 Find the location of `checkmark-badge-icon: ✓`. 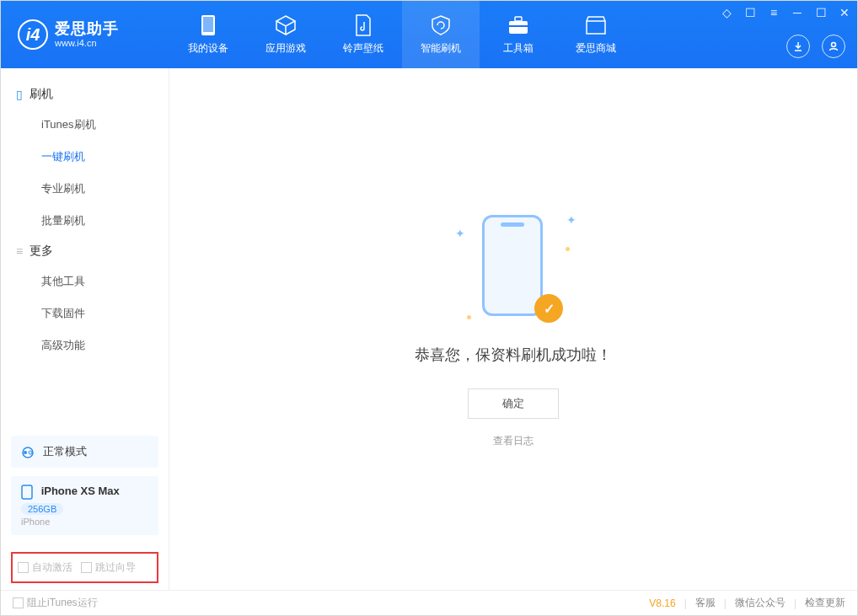

checkmark-badge-icon: ✓ is located at coordinates (549, 308).